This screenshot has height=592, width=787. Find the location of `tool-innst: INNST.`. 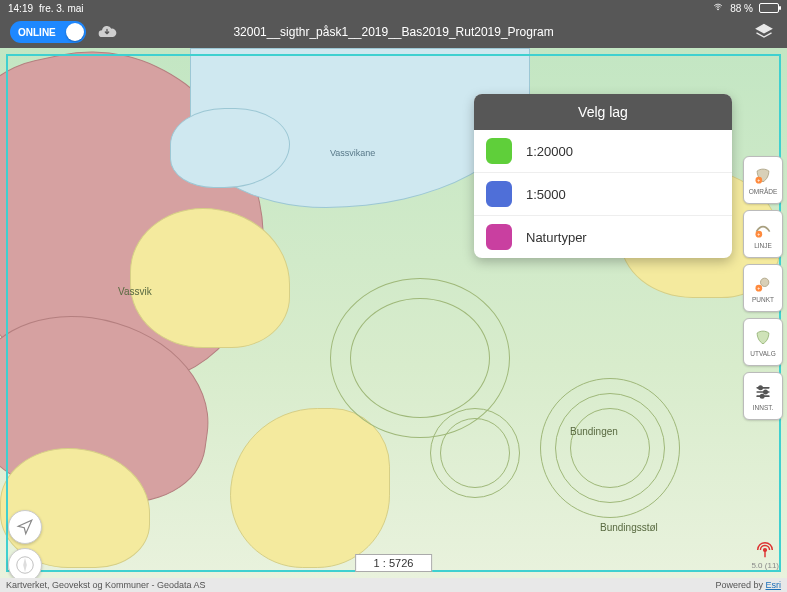

tool-innst: INNST. is located at coordinates (763, 396).